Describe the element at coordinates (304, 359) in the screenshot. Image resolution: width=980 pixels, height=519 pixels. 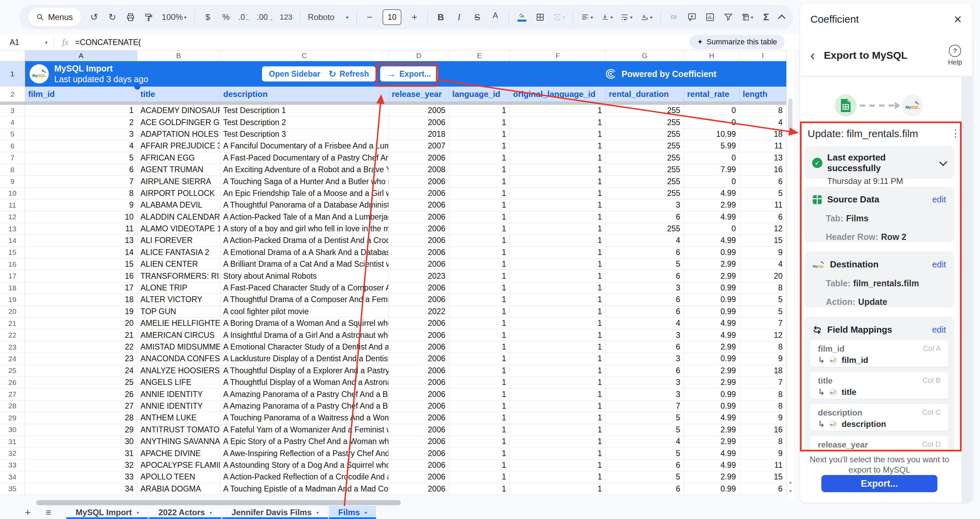
I see `grid-cell: A Lacklusture Display of a Dentist And a…` at that location.